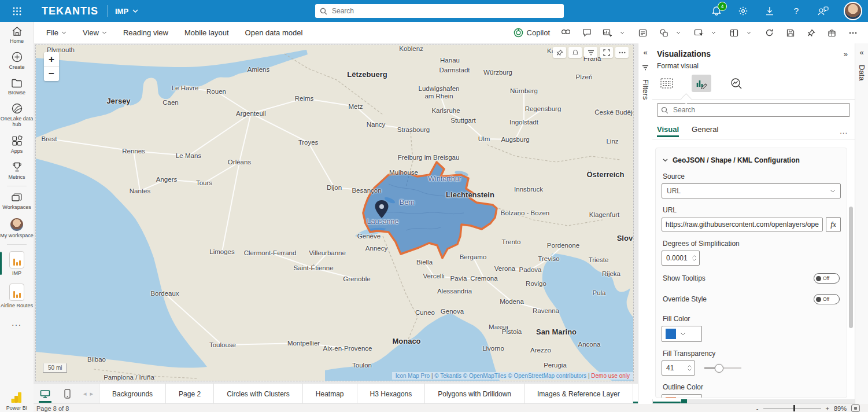 This screenshot has height=412, width=868. Describe the element at coordinates (391, 393) in the screenshot. I see `page-tab-h3-hexagons: H3 Hexagons` at that location.